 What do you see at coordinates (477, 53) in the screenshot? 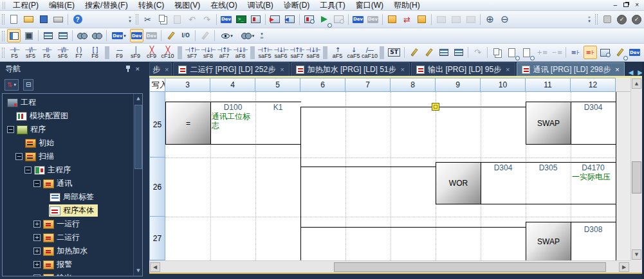
I see `change-module-icon: ↷` at bounding box center [477, 53].